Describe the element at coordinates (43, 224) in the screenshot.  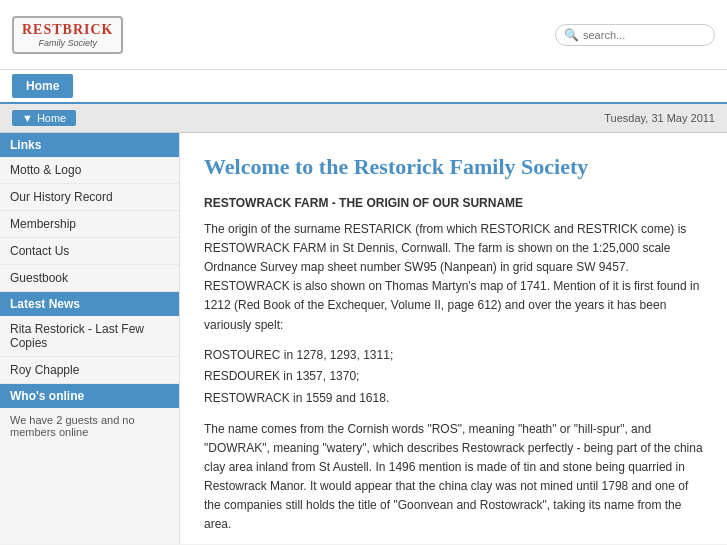
I see `sidebar-item-membership-label: Membership` at that location.